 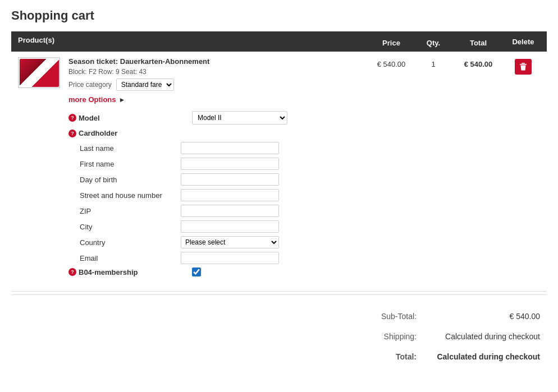 I want to click on table-header: Product(s) Price Qty. Total Delete, so click(x=279, y=41).